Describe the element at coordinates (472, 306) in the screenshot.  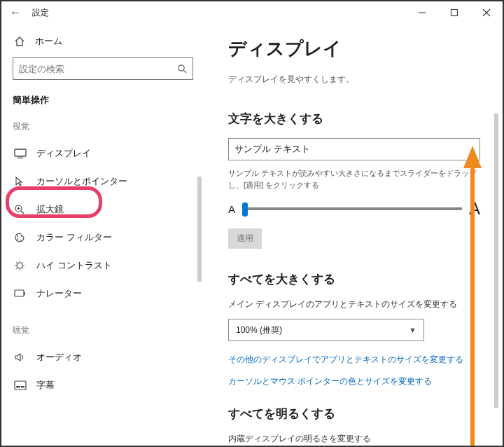
I see `annotation-arrow-stem` at that location.